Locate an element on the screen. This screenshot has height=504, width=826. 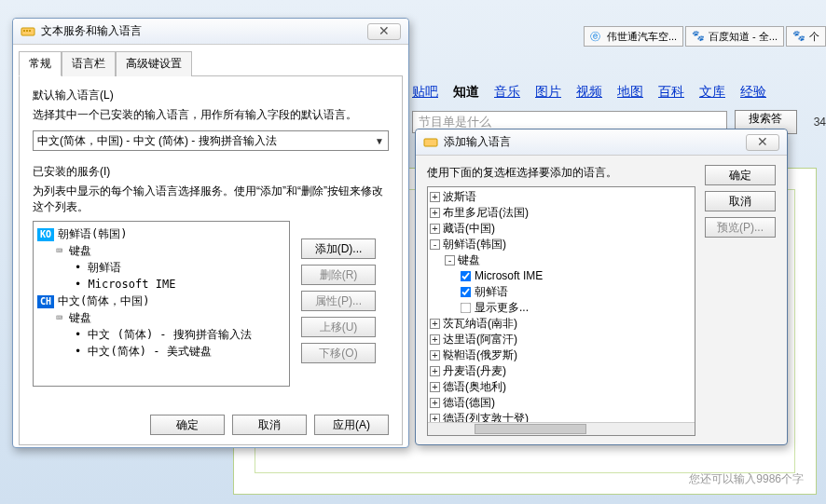
browser-tab: ⓔ 伟世通汽车空... is located at coordinates (634, 36).